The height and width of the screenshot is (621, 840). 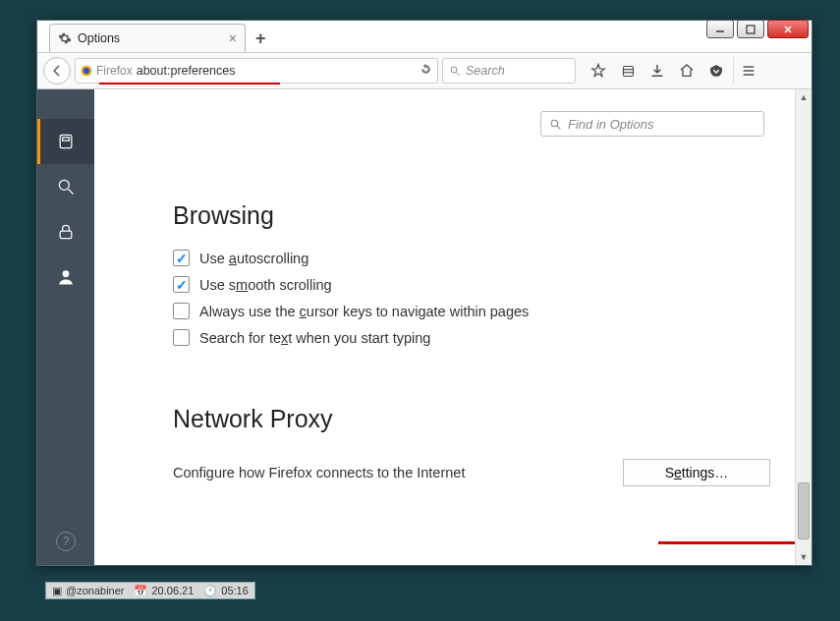 What do you see at coordinates (804, 97) in the screenshot?
I see `scroll-up-arrow: ▲` at bounding box center [804, 97].